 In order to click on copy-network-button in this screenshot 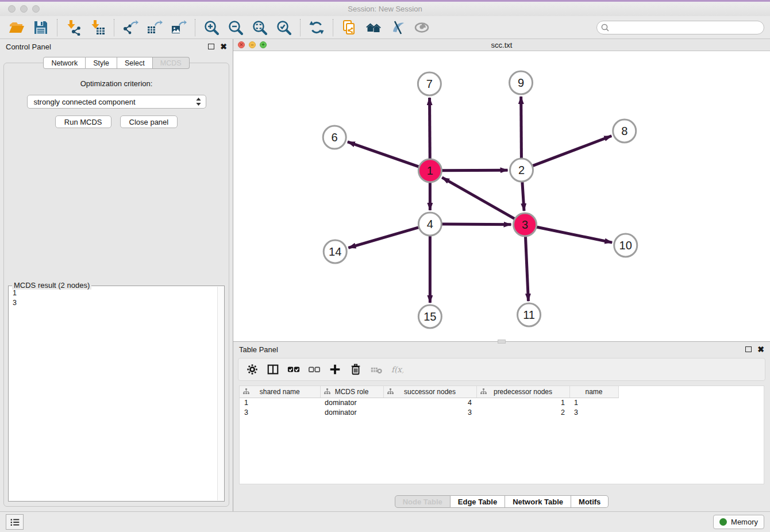, I will do `click(349, 28)`.